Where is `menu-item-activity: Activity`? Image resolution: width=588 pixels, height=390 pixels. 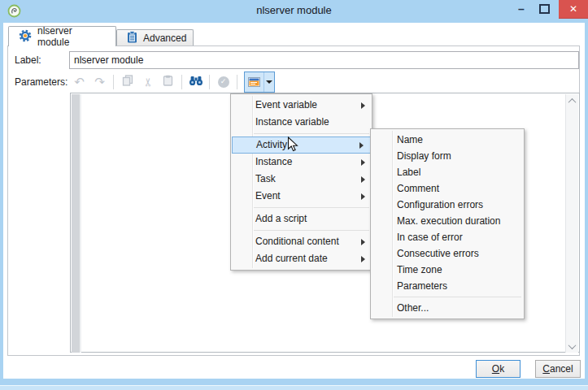
menu-item-activity: Activity is located at coordinates (301, 145).